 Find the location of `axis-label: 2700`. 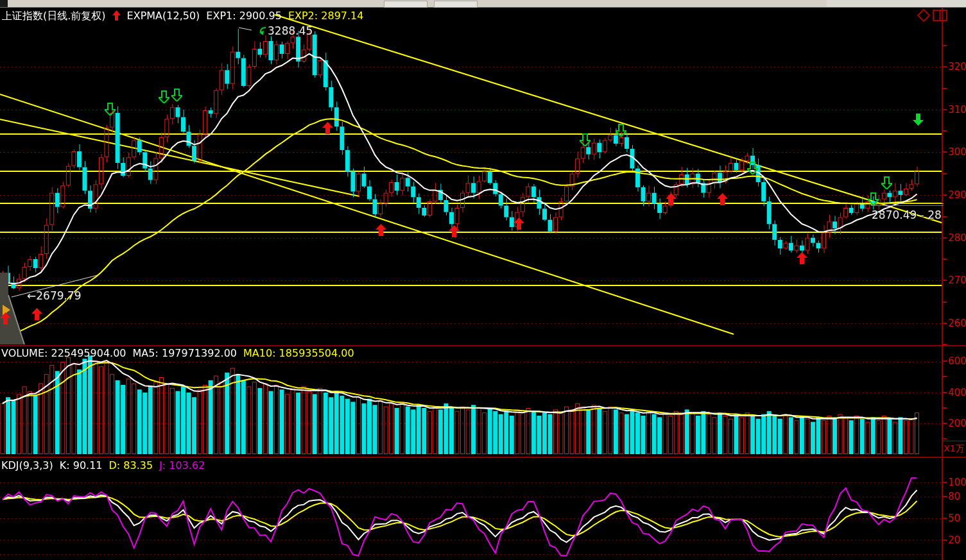

axis-label: 2700 is located at coordinates (957, 280).